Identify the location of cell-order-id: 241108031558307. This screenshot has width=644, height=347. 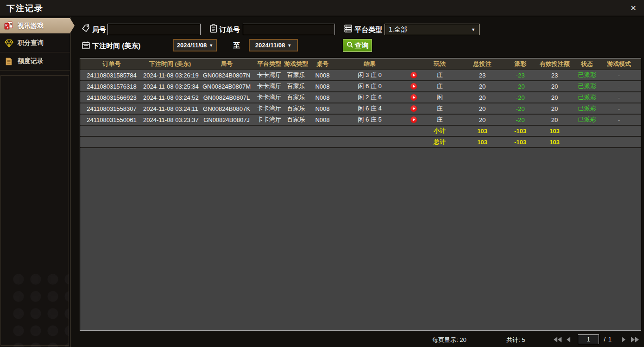
(112, 109).